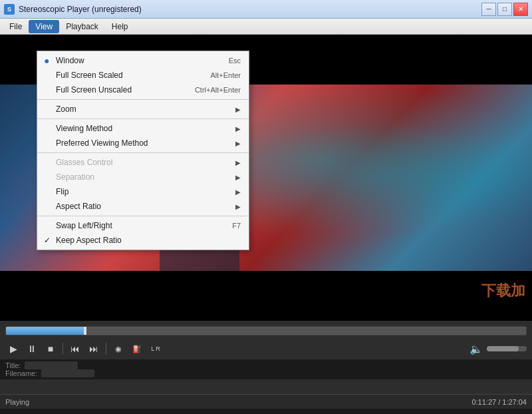 The height and width of the screenshot is (414, 532). I want to click on menu-help: Help, so click(120, 27).